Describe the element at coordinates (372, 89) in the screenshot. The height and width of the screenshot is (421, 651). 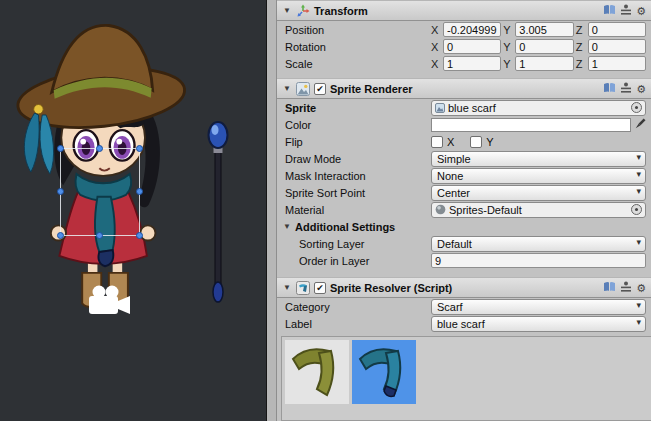
I see `component-title: Sprite Renderer` at that location.